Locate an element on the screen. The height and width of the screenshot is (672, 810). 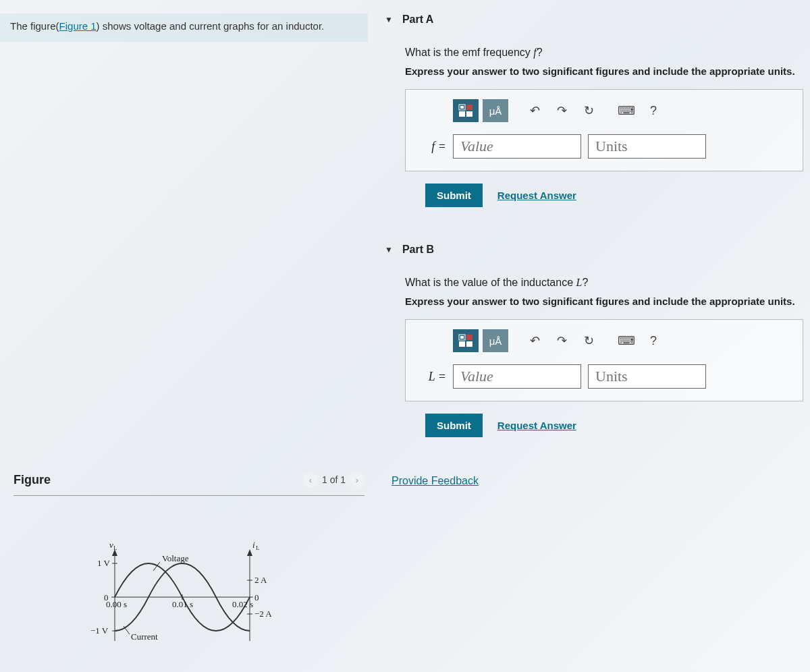
svg-text: 0.01 s is located at coordinates (182, 605).